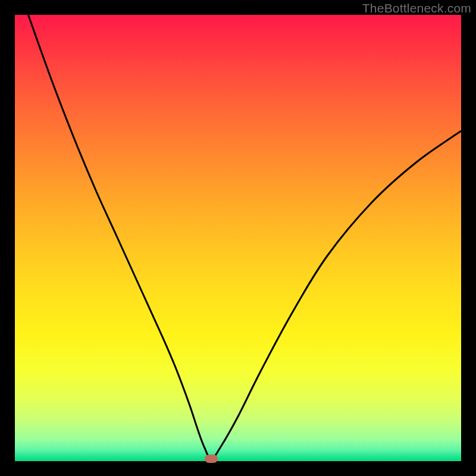 The image size is (476, 476). Describe the element at coordinates (211, 459) in the screenshot. I see `optimal-point-marker` at that location.